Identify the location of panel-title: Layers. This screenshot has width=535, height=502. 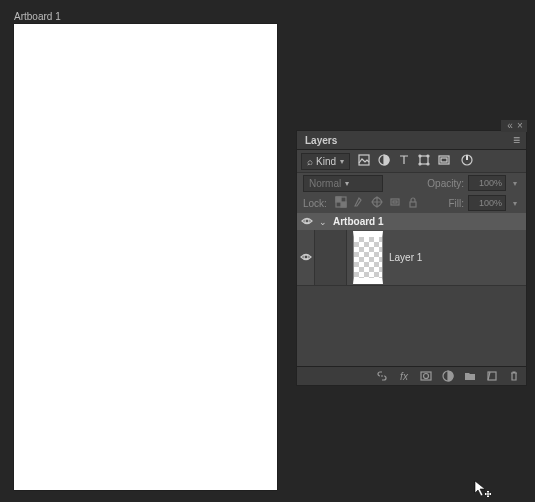
(321, 140).